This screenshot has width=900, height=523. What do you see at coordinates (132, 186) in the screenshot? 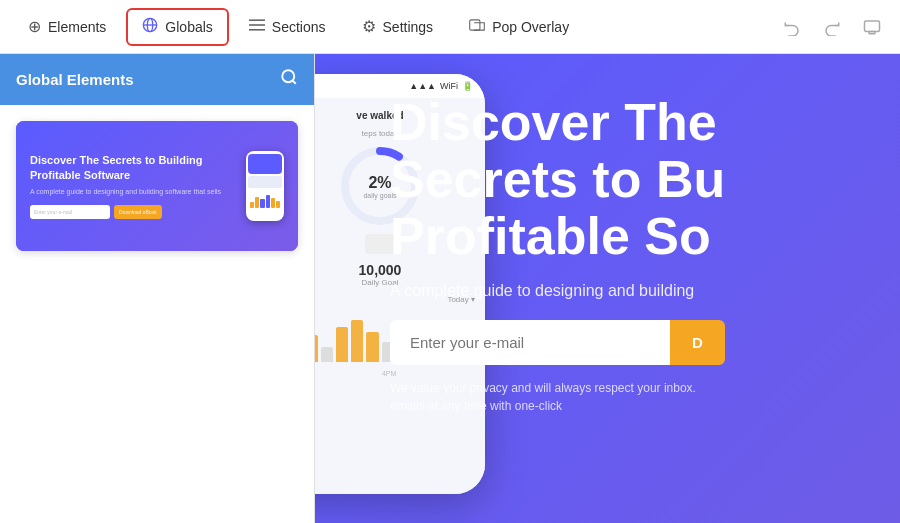
I see `thumb-text-block: Discover The Secrets to Building Profita…` at bounding box center [132, 186].